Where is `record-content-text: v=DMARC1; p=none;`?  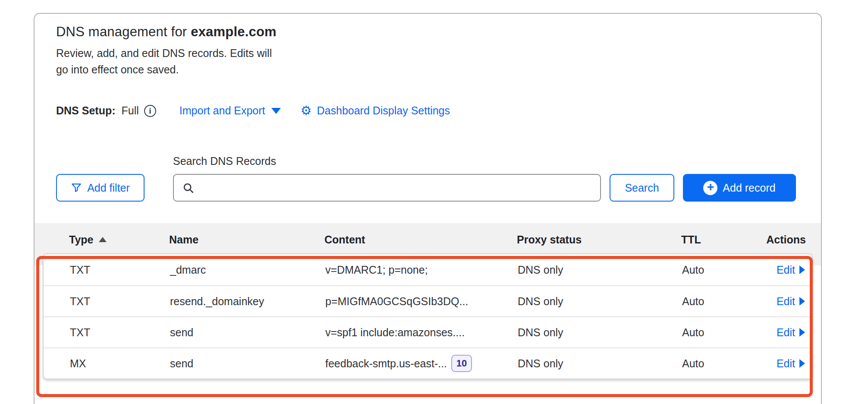 record-content-text: v=DMARC1; p=none; is located at coordinates (377, 270).